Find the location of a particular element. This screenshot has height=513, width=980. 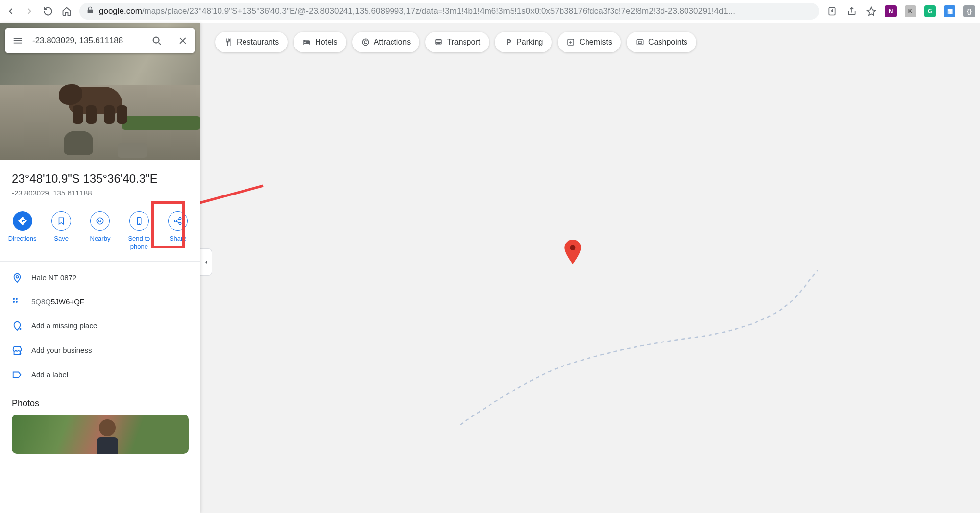

store-icon is located at coordinates (22, 350).